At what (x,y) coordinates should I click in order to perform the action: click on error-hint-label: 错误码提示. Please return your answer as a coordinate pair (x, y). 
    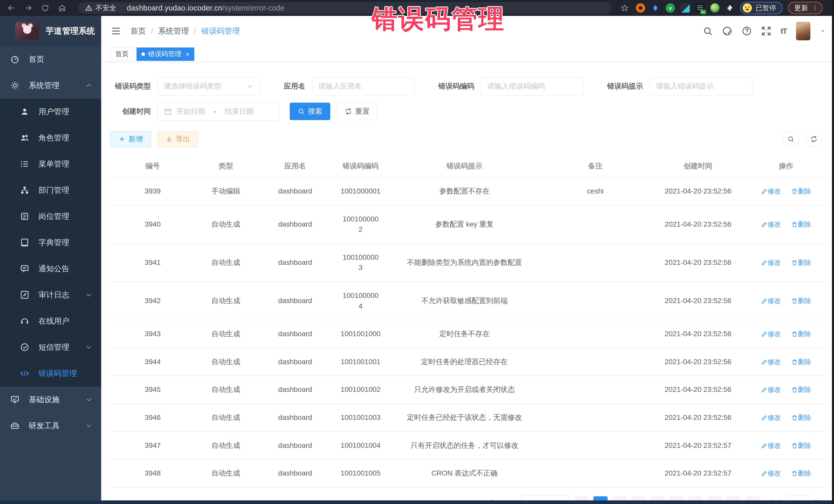
    Looking at the image, I should click on (625, 86).